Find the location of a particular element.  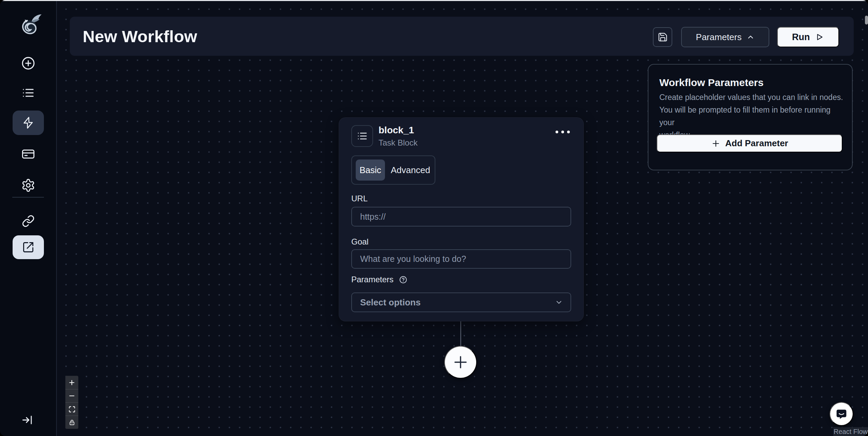

ellipsis-menu-icon is located at coordinates (563, 132).